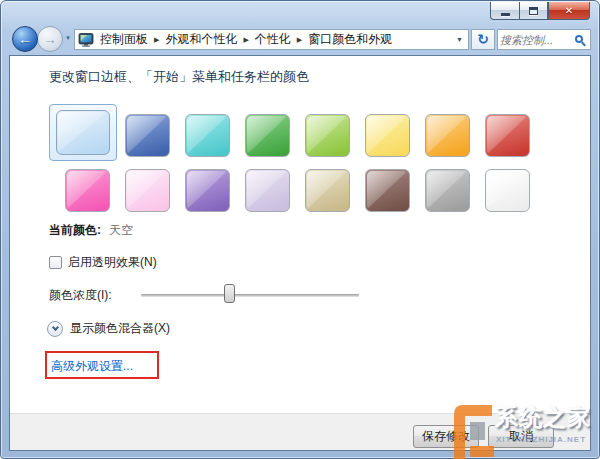 This screenshot has height=459, width=600. I want to click on color-swatch-violet, so click(208, 190).